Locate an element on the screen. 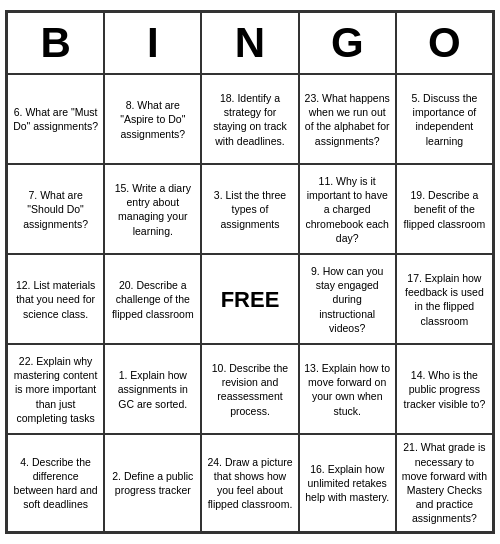 The width and height of the screenshot is (500, 544). bingo-cell-1: 8. What are "Aspire to Do" assignments? is located at coordinates (152, 119).